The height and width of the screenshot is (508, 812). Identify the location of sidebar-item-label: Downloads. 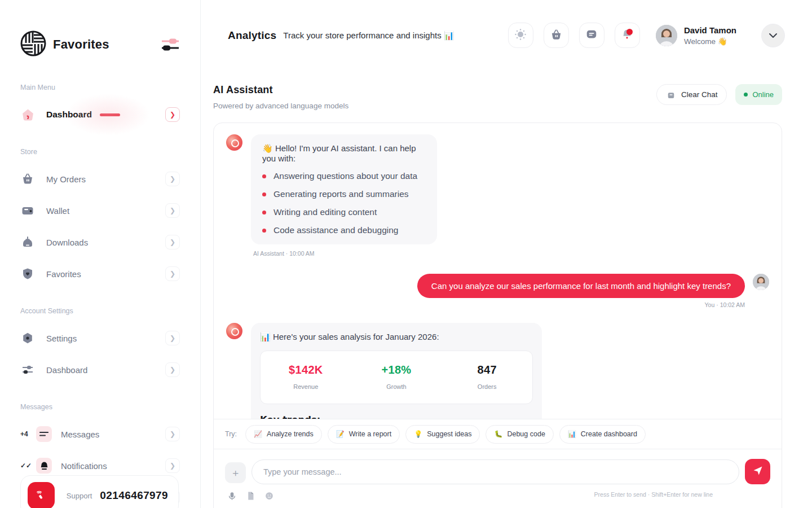
(76, 243).